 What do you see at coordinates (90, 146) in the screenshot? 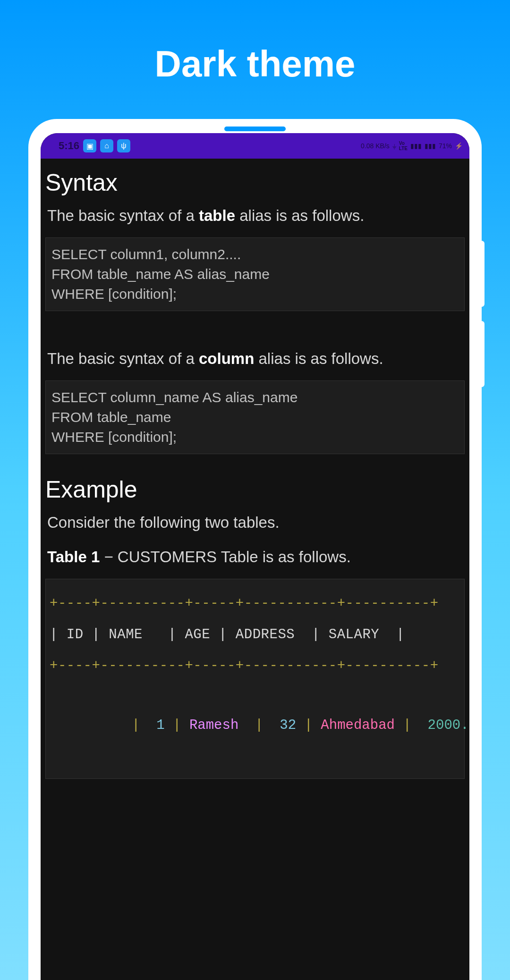
I see `android-icon: ▣` at bounding box center [90, 146].